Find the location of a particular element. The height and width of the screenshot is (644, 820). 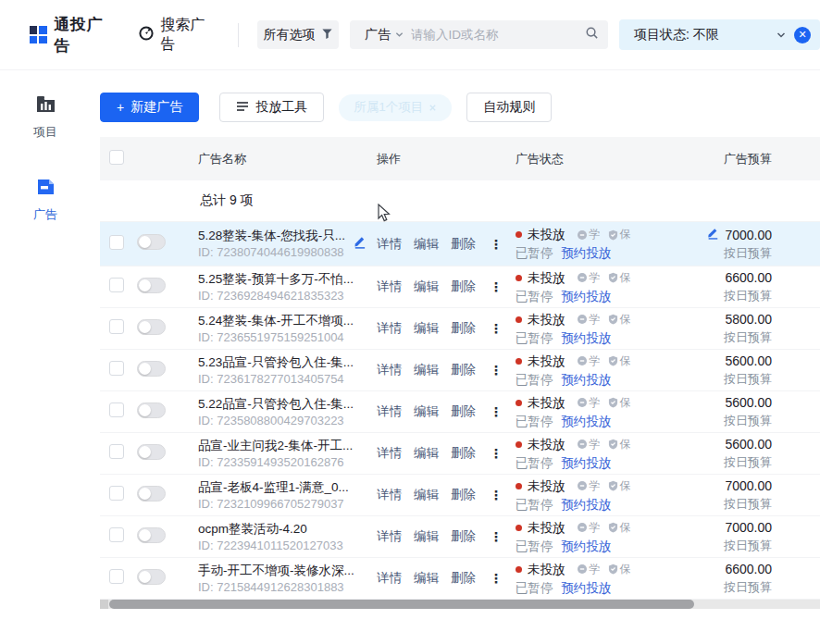

filter-close-icon: ✕ is located at coordinates (802, 35).